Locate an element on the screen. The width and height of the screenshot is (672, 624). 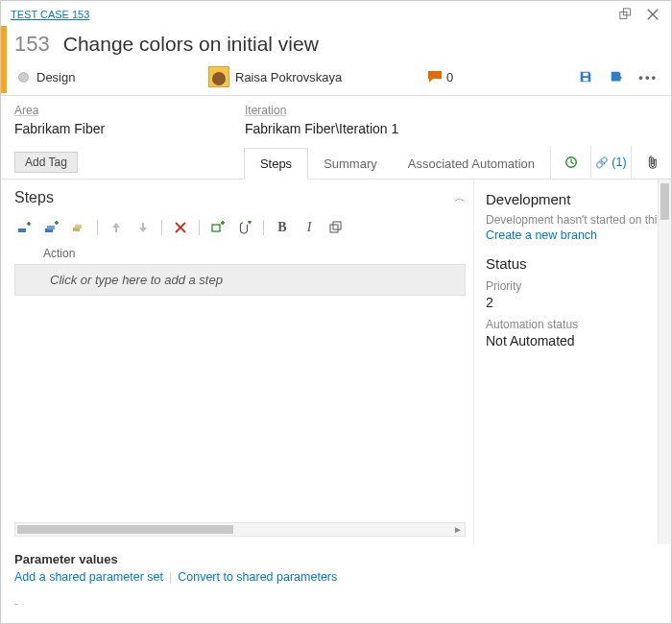
delete-step-icon is located at coordinates (180, 228).